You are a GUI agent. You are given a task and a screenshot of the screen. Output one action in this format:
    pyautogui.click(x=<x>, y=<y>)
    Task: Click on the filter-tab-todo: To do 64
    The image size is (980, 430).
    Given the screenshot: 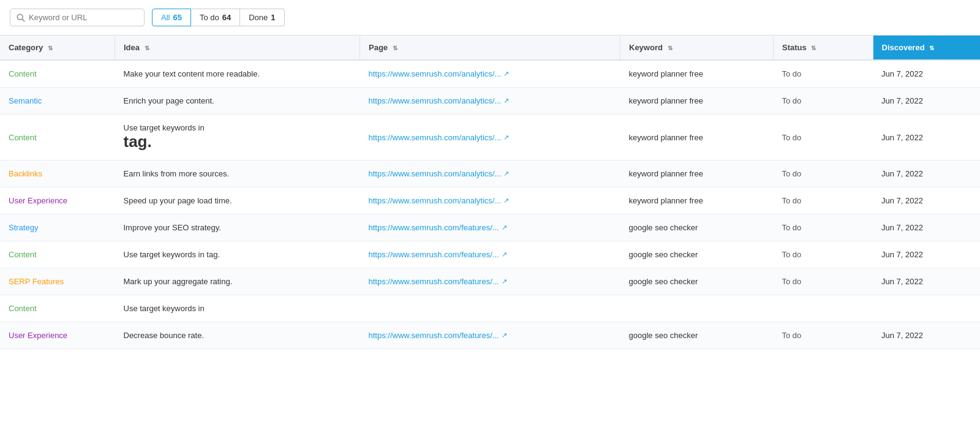 What is the action you would take?
    pyautogui.click(x=216, y=17)
    